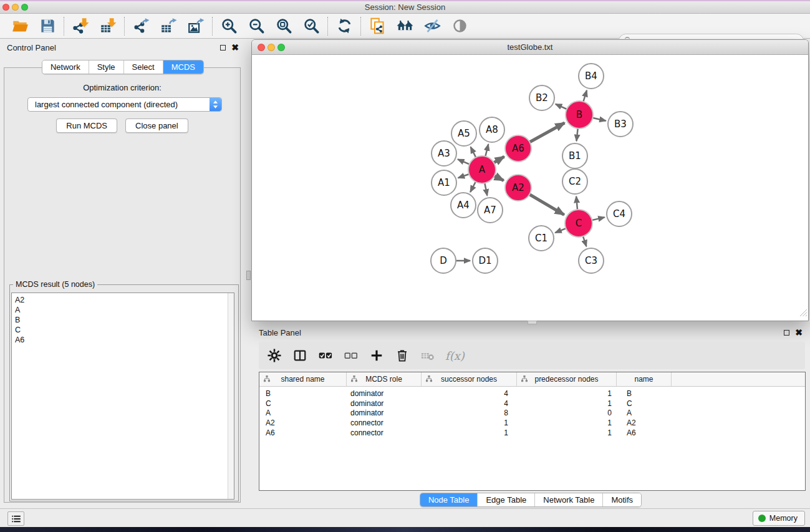 This screenshot has height=532, width=810. I want to click on graph-node-C4: C4, so click(619, 214).